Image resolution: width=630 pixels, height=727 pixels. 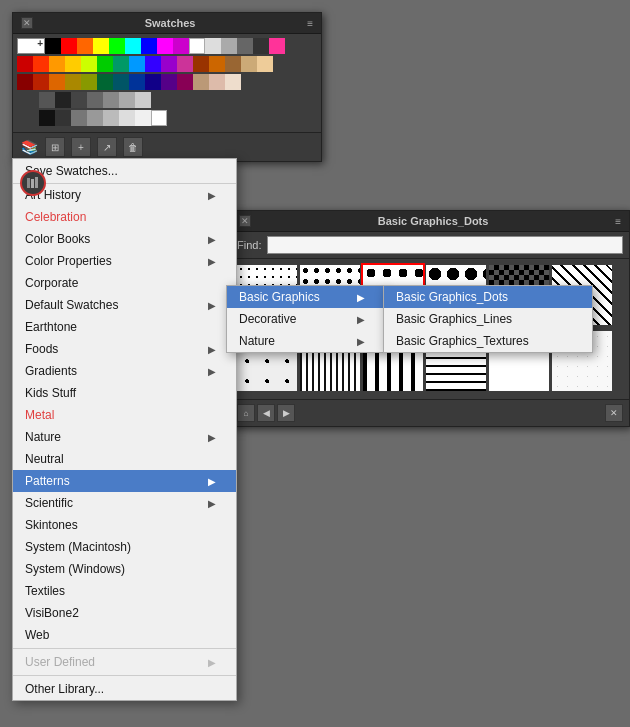 I want to click on swatch-darkviolet, so click(x=169, y=82).